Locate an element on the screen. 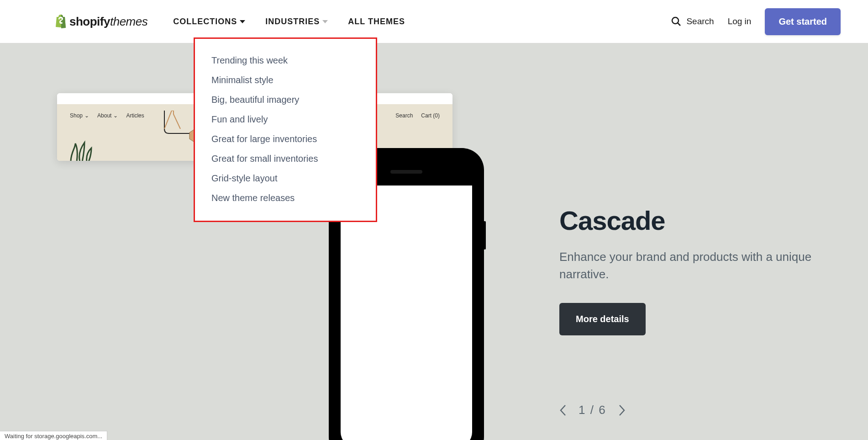 This screenshot has width=868, height=440. hero-subtitle: Enhance your brand and products with a u… is located at coordinates (686, 266).